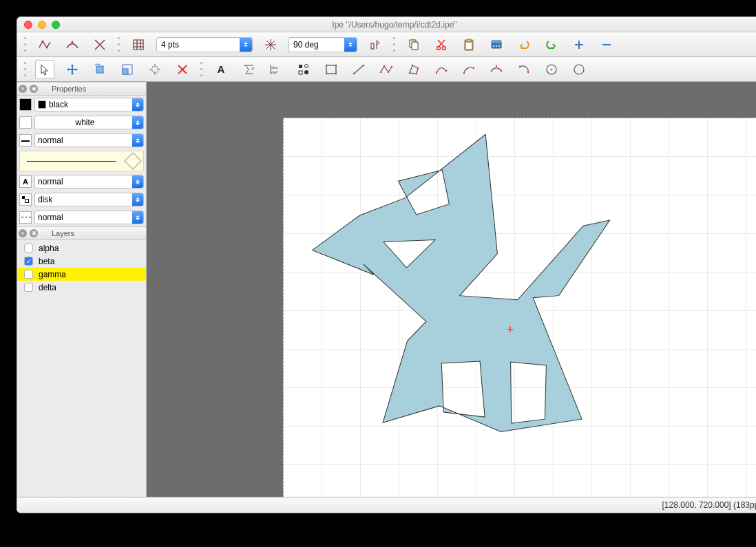  I want to click on window-zoom-button, so click(56, 25).